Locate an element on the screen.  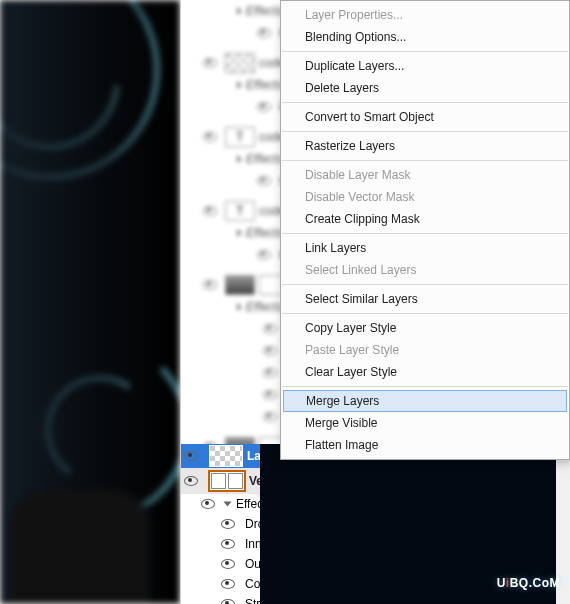
menu-flatten-image: Flatten Image is located at coordinates (425, 445).